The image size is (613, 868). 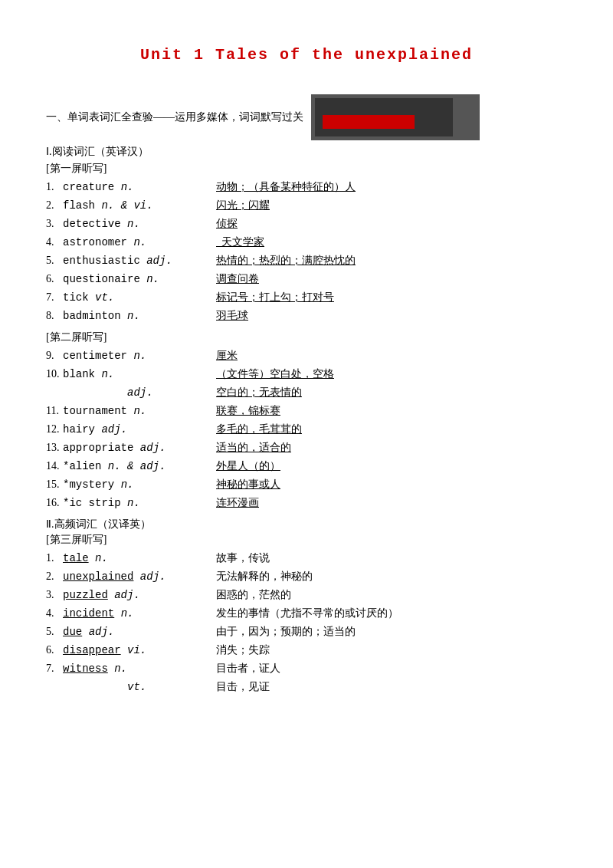 What do you see at coordinates (306, 558) in the screenshot?
I see `vocab-item-g3-1: 1. tale n. 故事，传说` at bounding box center [306, 558].